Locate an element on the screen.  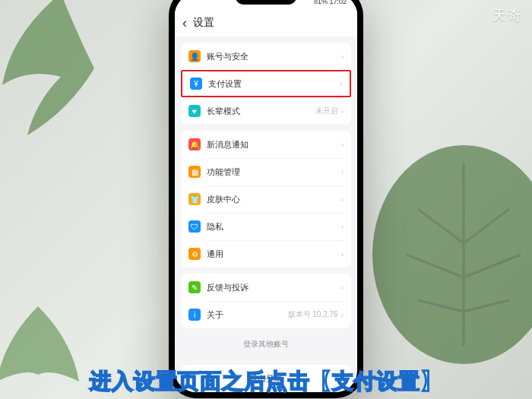
leaf-decoration is located at coordinates (72, 76).